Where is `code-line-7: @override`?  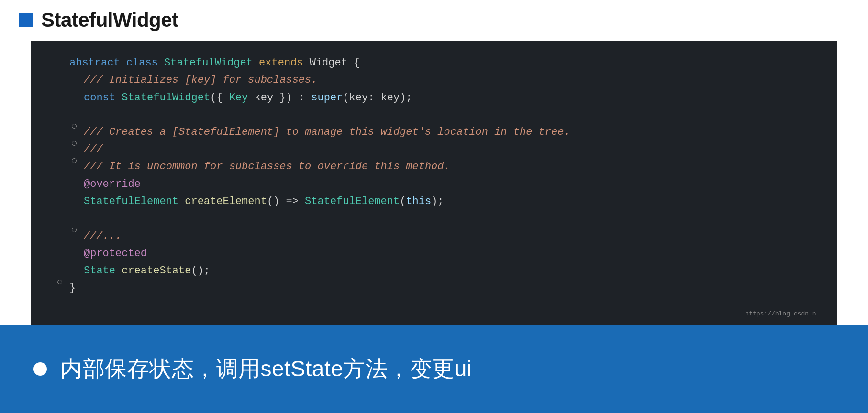 code-line-7: @override is located at coordinates (436, 185).